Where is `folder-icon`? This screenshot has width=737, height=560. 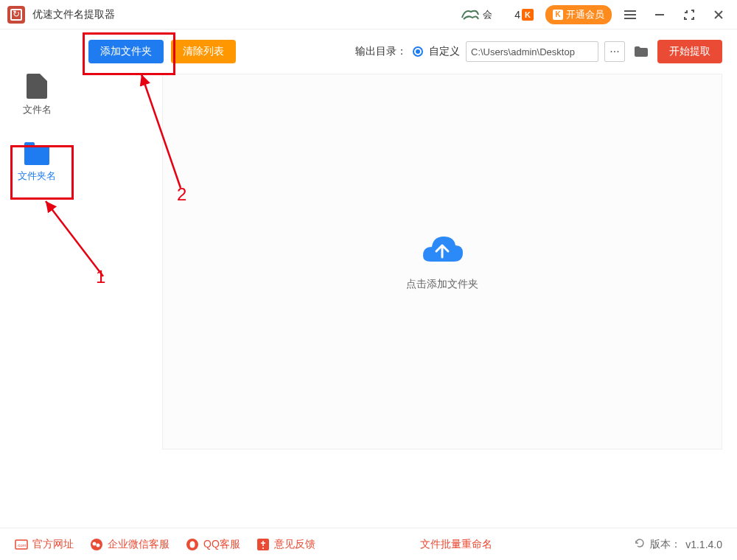
folder-icon is located at coordinates (37, 155).